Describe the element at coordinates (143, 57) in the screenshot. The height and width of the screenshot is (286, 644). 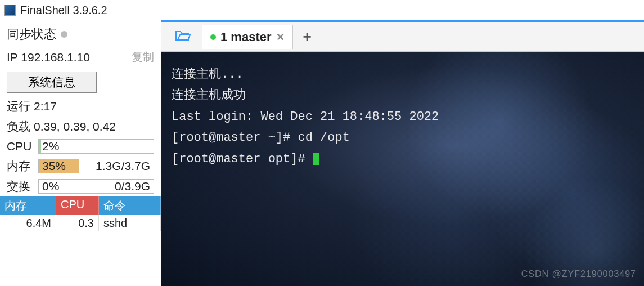
I see `copy-button: 复制` at that location.